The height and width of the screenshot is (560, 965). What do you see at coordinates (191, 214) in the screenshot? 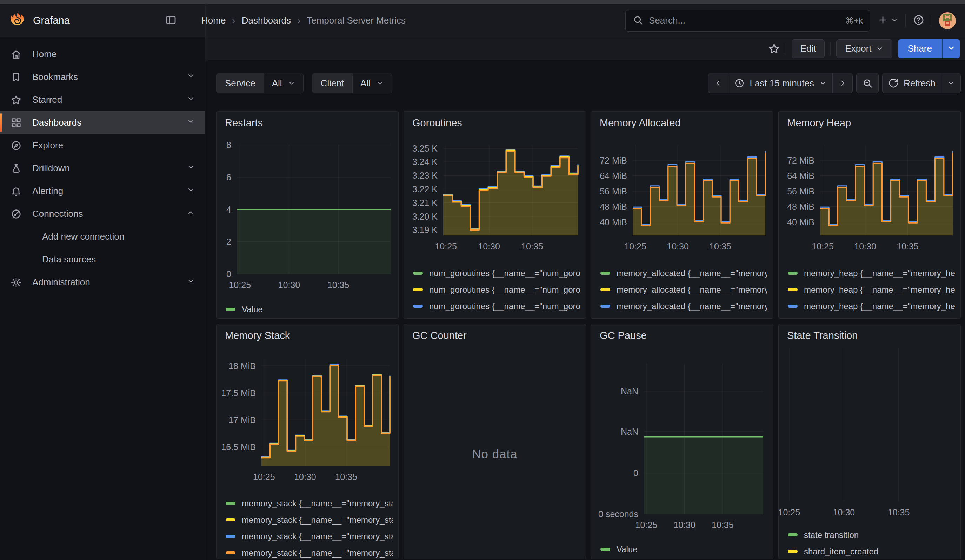
I see `chevron-up-icon` at bounding box center [191, 214].